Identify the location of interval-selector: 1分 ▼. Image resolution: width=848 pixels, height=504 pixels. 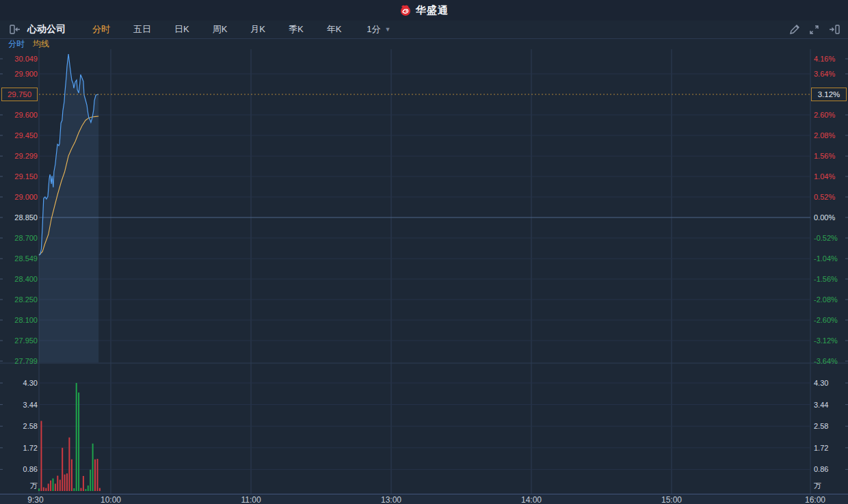
(379, 29).